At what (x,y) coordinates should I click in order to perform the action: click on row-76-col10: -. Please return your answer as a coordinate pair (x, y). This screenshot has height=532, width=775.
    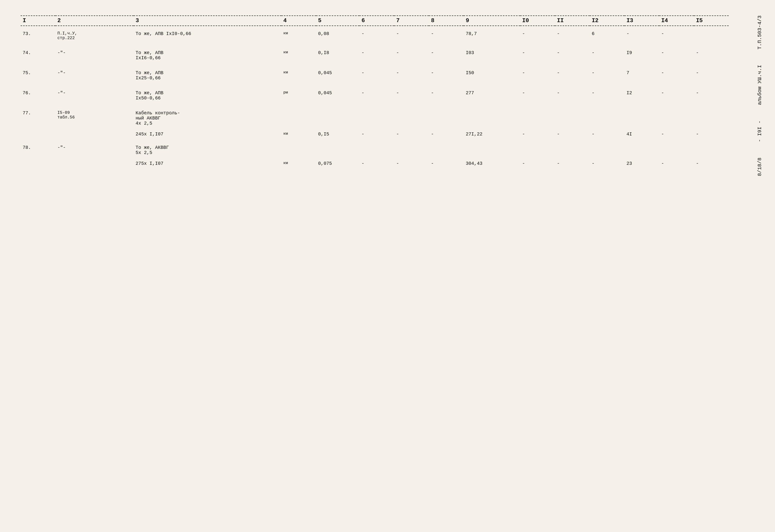
    Looking at the image, I should click on (538, 93).